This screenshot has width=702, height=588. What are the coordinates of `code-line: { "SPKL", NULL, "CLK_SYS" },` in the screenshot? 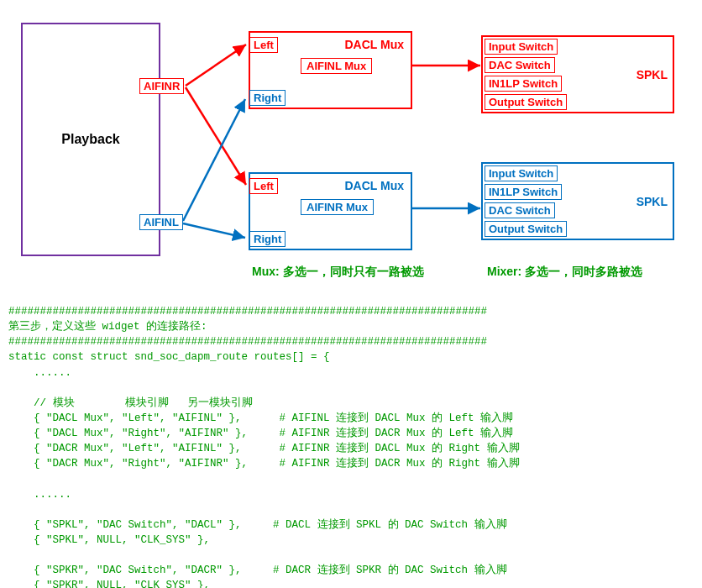 It's located at (109, 540).